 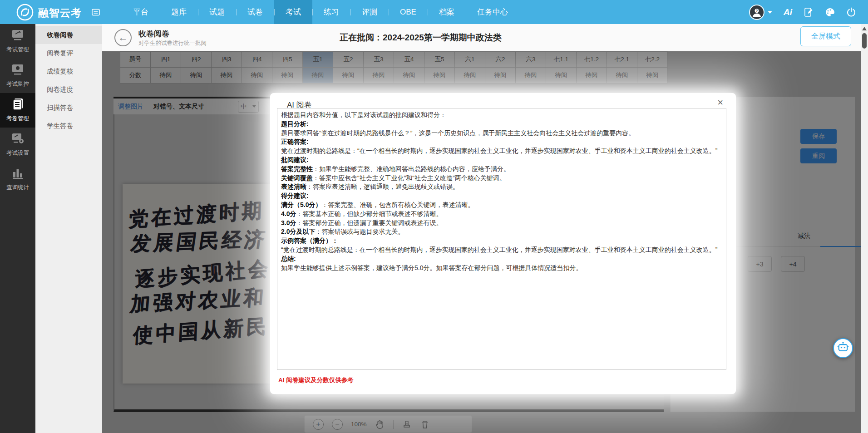 I want to click on nav-item-label: 题库, so click(x=179, y=12).